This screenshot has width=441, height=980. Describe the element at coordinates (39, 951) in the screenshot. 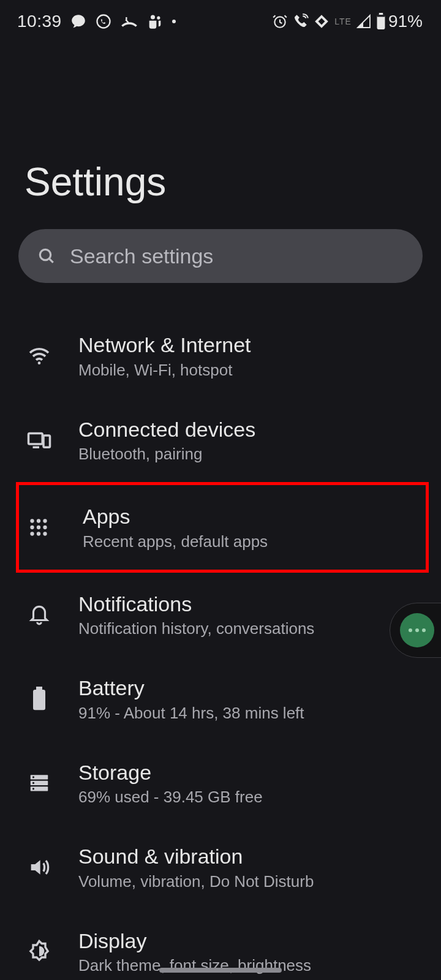

I see `brightness-icon` at that location.